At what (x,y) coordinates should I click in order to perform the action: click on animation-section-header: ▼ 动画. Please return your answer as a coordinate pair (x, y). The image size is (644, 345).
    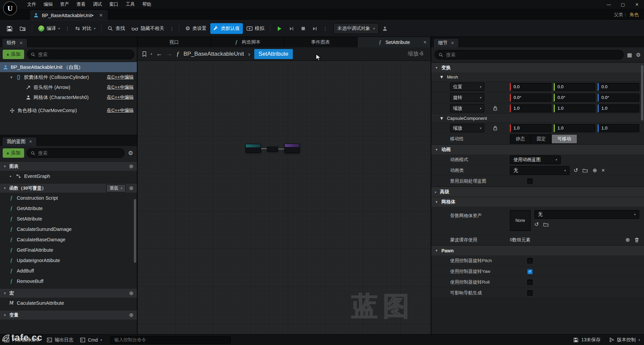
    Looking at the image, I should click on (538, 149).